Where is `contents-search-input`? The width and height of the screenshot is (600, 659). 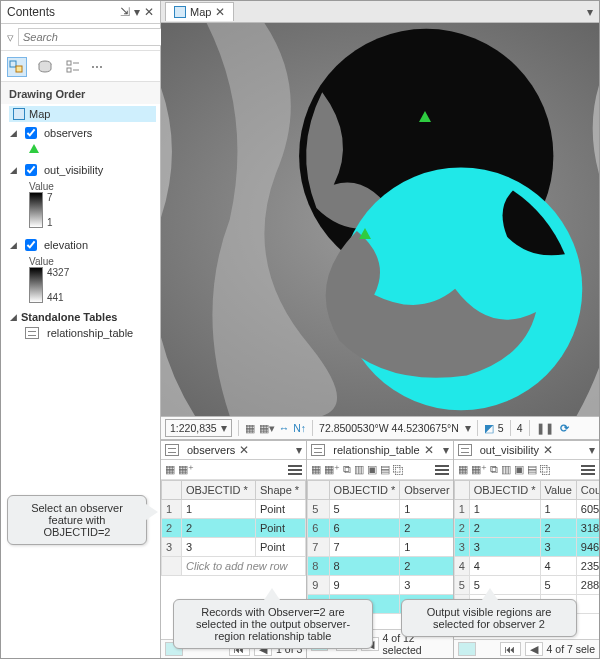
contents-search-input is located at coordinates (92, 37).